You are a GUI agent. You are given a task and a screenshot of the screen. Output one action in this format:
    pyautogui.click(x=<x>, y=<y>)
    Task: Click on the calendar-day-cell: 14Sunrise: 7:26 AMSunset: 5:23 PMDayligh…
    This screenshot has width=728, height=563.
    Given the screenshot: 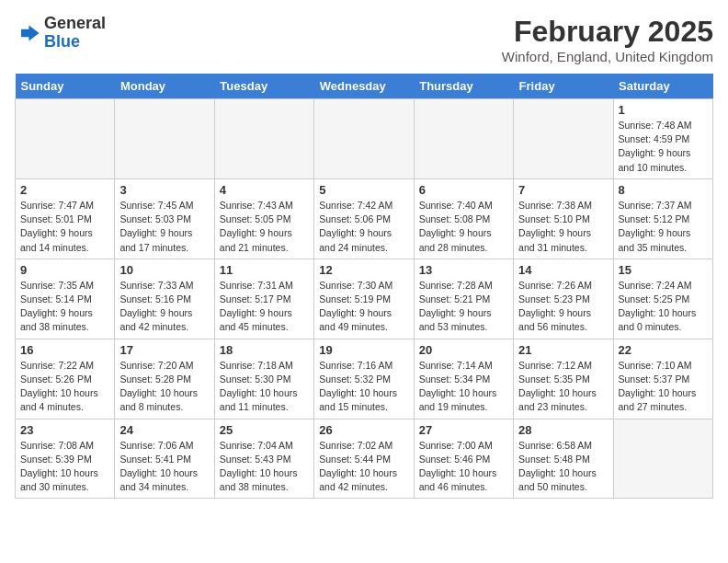 What is the action you would take?
    pyautogui.click(x=563, y=298)
    